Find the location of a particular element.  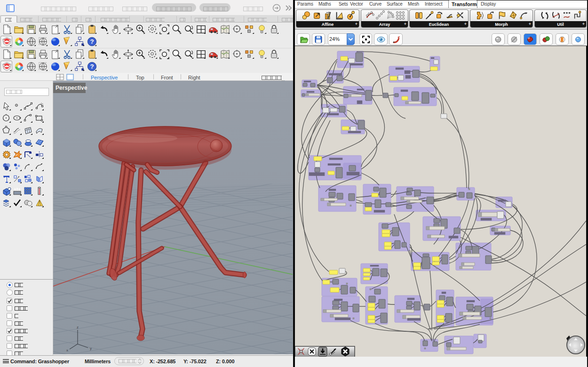

svg-text: Perspective is located at coordinates (72, 88).